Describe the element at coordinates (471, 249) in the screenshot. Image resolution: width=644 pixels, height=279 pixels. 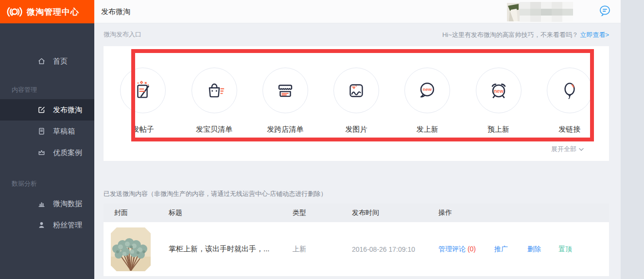
I see `comments-count: (0)` at that location.